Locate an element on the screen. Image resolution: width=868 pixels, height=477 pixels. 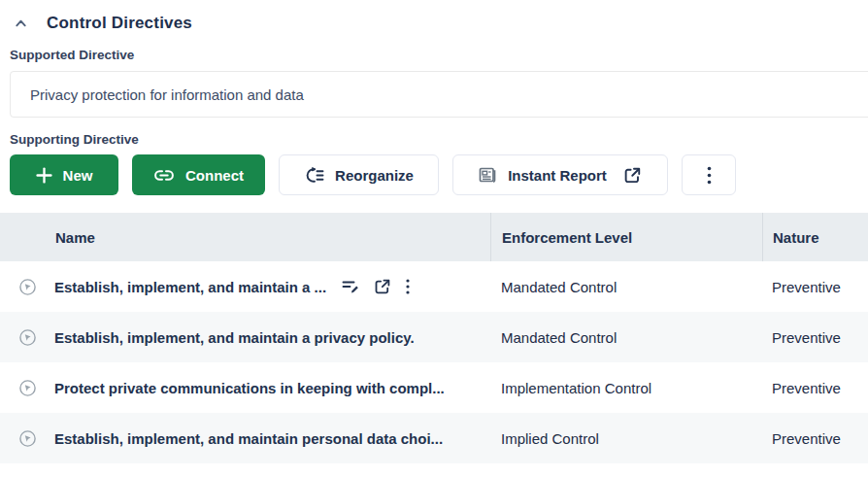
table-header: Name Enforcement Level Nature is located at coordinates (434, 237).